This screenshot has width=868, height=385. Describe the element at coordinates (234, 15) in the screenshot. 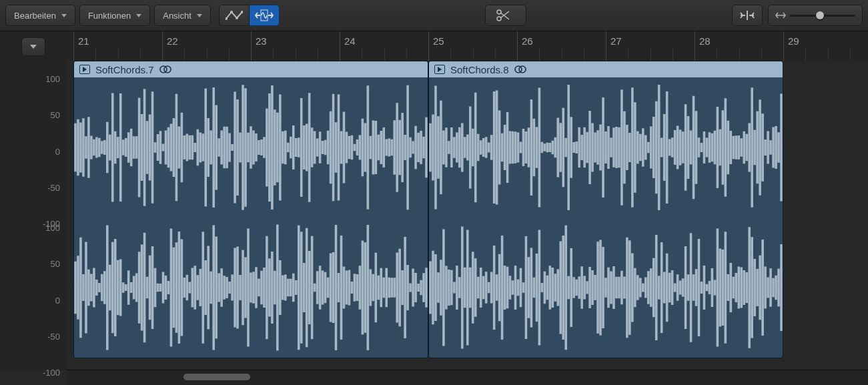

I see `automation-tool` at that location.